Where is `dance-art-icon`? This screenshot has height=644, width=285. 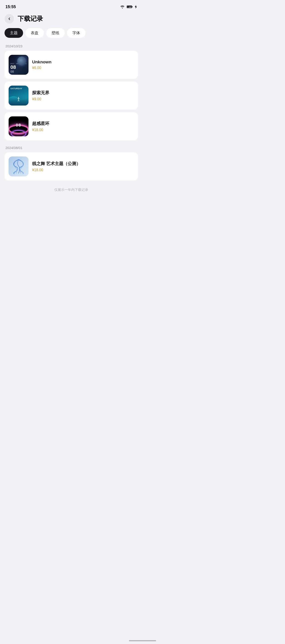
dance-art-icon is located at coordinates (18, 166).